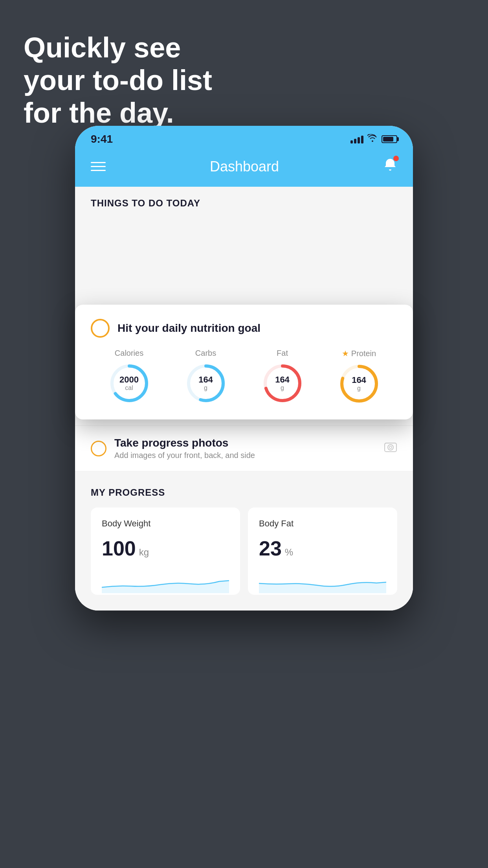  I want to click on headline: Quickly see your to-do list for the day., so click(118, 80).